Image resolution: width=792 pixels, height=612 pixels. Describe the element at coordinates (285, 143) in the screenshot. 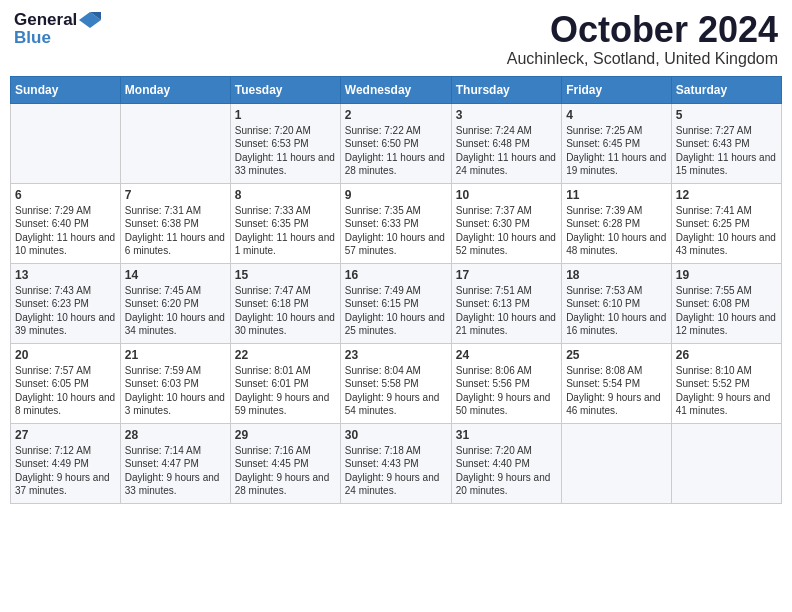

I see `calendar-day-cell: 1Sunrise: 7:20 AM Sunset: 6:53 PM Daylig…` at that location.